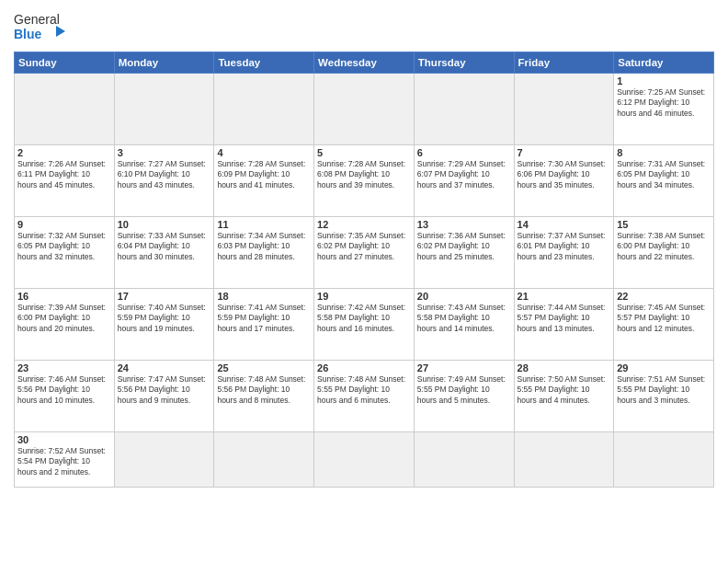 This screenshot has width=728, height=563. What do you see at coordinates (664, 396) in the screenshot?
I see `calendar-cell: 29Sunrise: 7:51 AM Sunset: 5:55 PM Dayli…` at bounding box center [664, 396].